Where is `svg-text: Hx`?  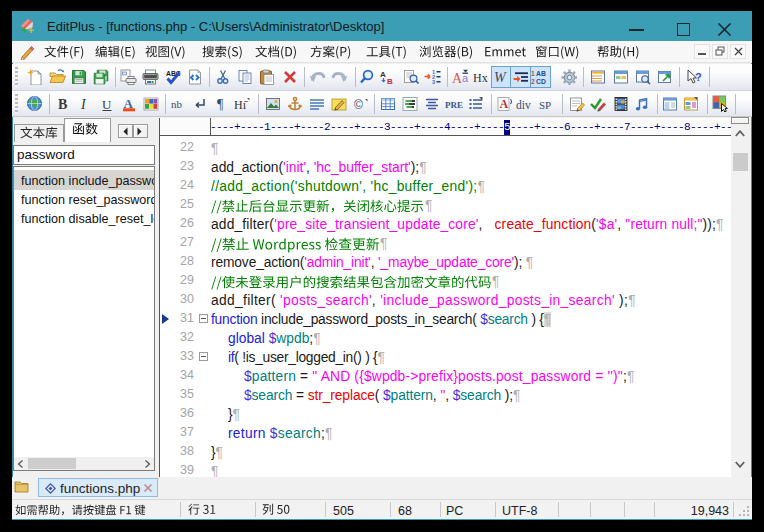 svg-text: Hx is located at coordinates (480, 78).